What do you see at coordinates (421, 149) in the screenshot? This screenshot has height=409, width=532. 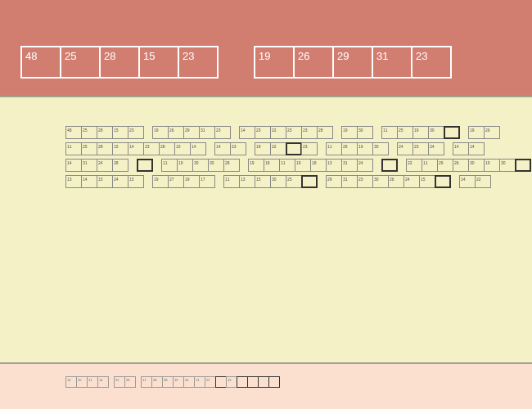 I see `puzzle-word: 242324` at bounding box center [421, 149].